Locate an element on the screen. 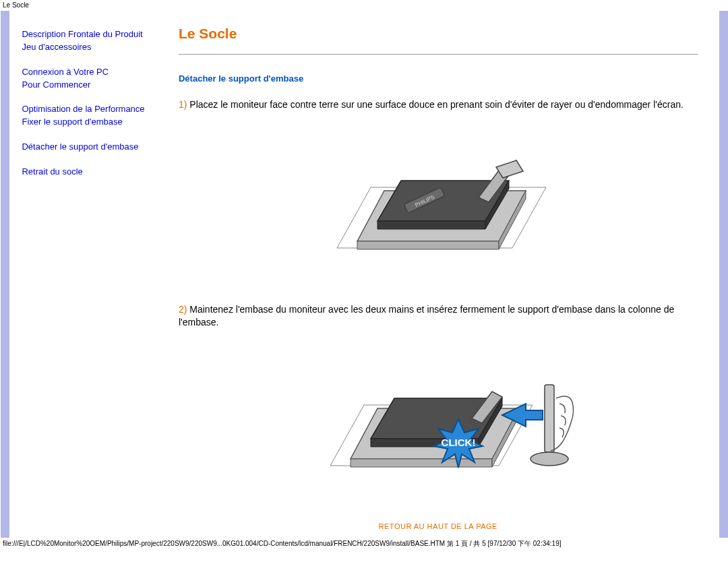 The image size is (728, 562). step2-body: Maintenez l'embase du moniteur avec les … is located at coordinates (426, 316).